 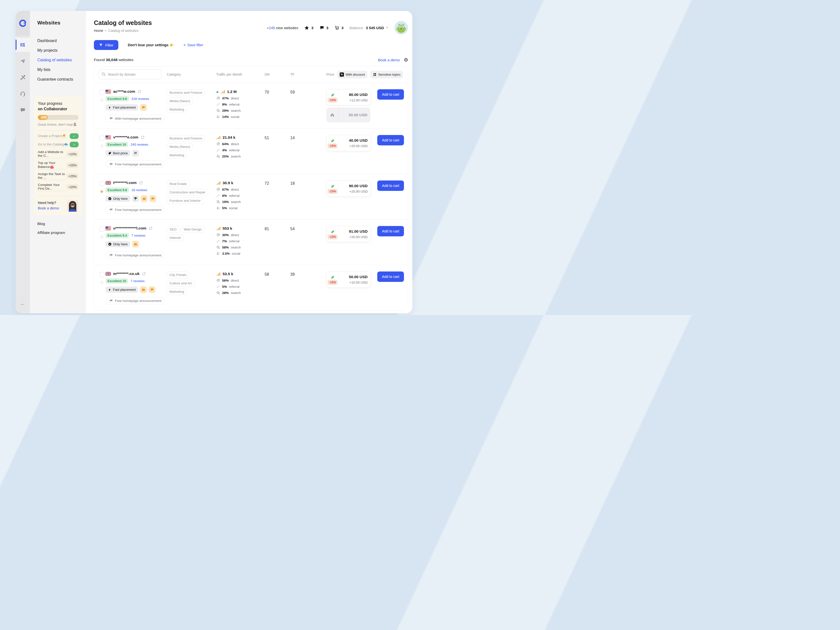 What do you see at coordinates (251, 45) in the screenshot?
I see `toolbar: Filter Don't lose your settings 👉 +Save …` at bounding box center [251, 45].